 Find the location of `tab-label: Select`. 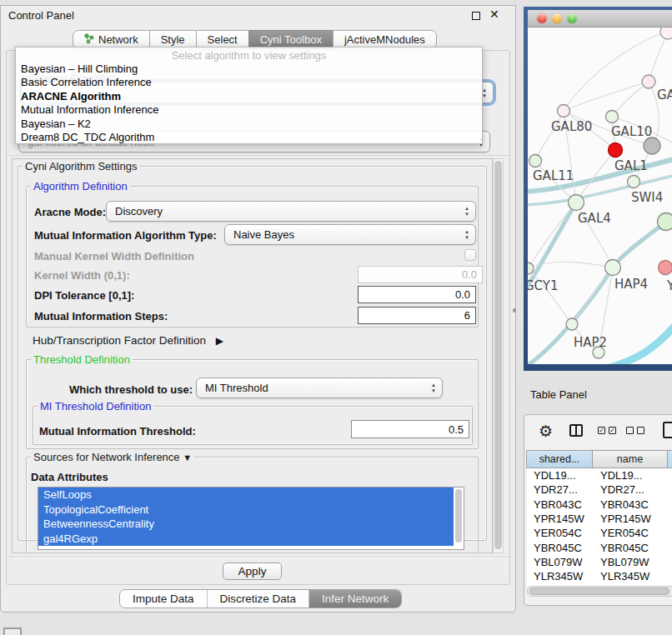

tab-label: Select is located at coordinates (223, 40).